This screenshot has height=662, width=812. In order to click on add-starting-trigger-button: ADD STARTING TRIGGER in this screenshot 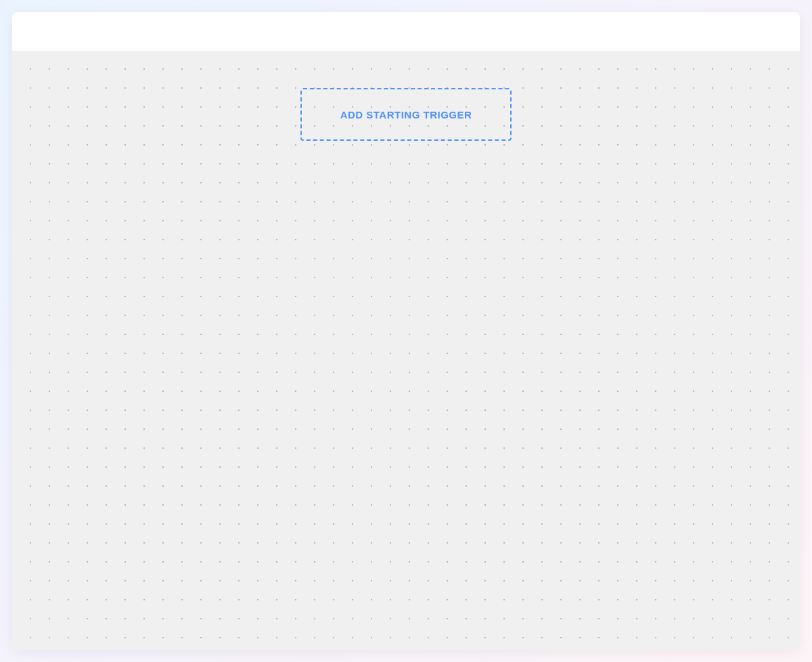, I will do `click(406, 114)`.